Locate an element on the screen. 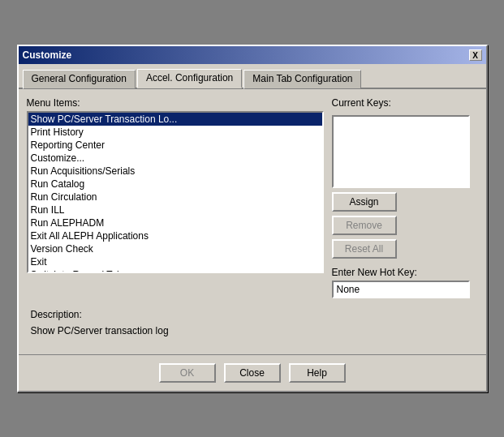 Image resolution: width=504 pixels, height=437 pixels. list-item: Exit is located at coordinates (175, 262).